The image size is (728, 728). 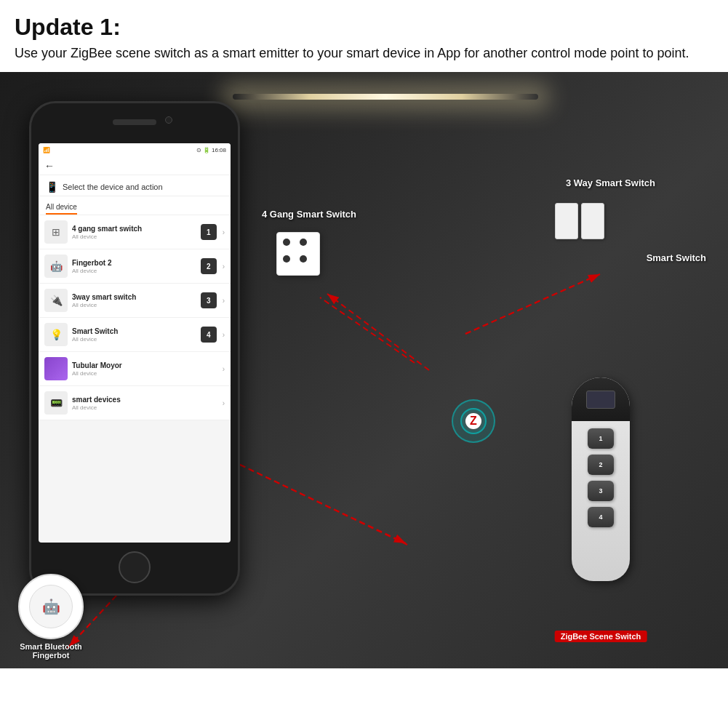 I want to click on status-bar: 📶 ⊙ 🔋 16:08, so click(x=135, y=150).